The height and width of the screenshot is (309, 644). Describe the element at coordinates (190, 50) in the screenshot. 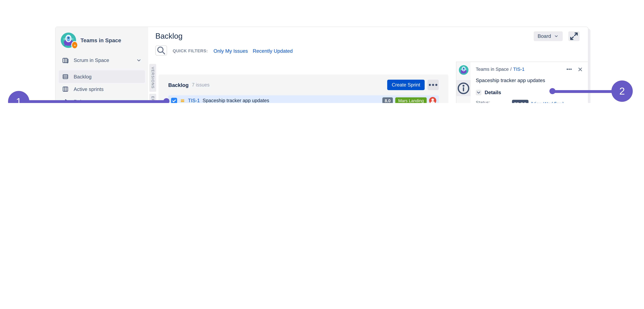

I see `quick-filters-label: QUICK FILTERS:` at that location.